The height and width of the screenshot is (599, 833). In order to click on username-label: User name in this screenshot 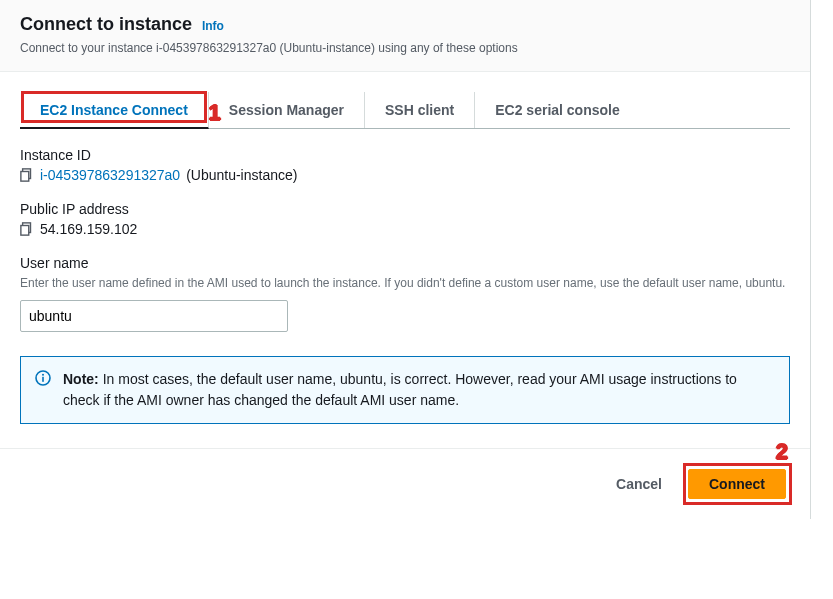, I will do `click(405, 263)`.